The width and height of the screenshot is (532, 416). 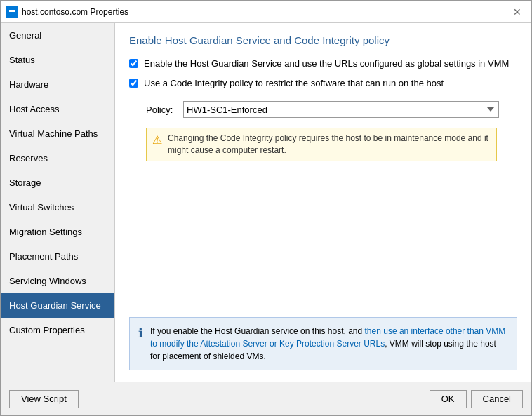 What do you see at coordinates (331, 109) in the screenshot?
I see `policy-row: Policy: HW1-SC1-Enforced` at bounding box center [331, 109].